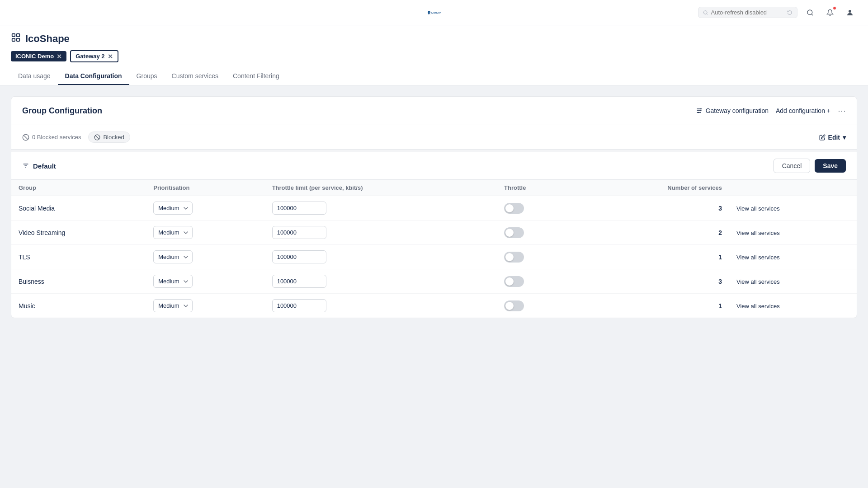  What do you see at coordinates (758, 233) in the screenshot?
I see `view-all-services-link-1: View all services` at bounding box center [758, 233].